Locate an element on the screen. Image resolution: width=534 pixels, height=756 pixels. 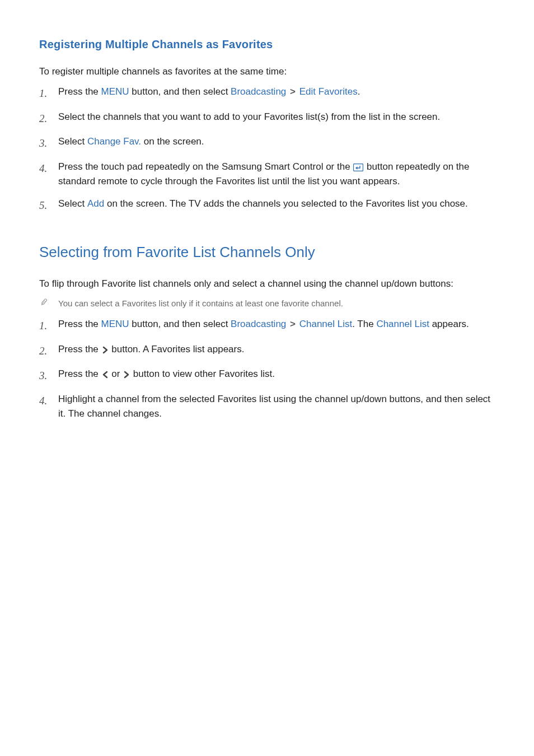
text: . The is located at coordinates (364, 324).